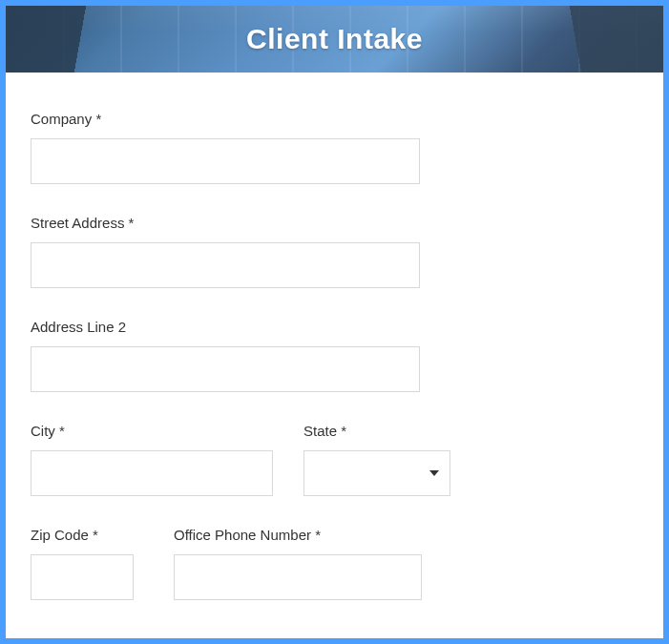 The height and width of the screenshot is (644, 669). I want to click on office-phone-label: Office Phone Number *, so click(298, 534).